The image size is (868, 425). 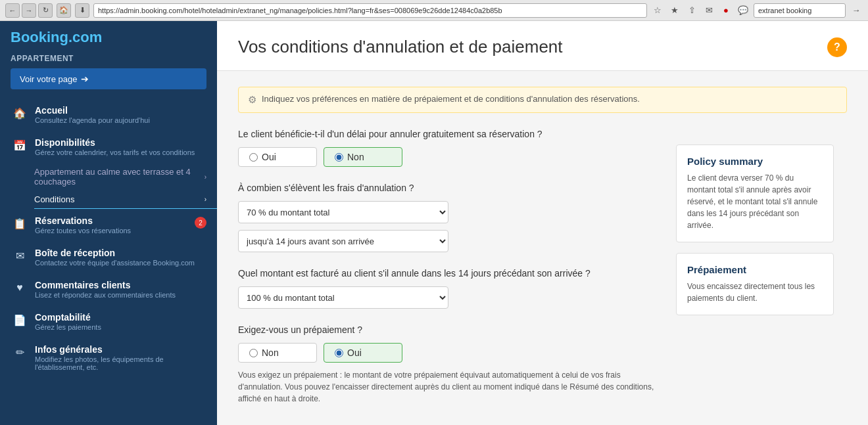 What do you see at coordinates (121, 349) in the screenshot?
I see `infos-label: Infos générales` at bounding box center [121, 349].